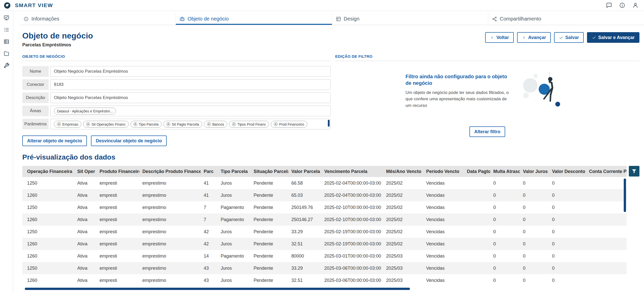 The width and height of the screenshot is (644, 293). What do you see at coordinates (352, 171) in the screenshot?
I see `column-header: Vencimento Parcela` at bounding box center [352, 171].